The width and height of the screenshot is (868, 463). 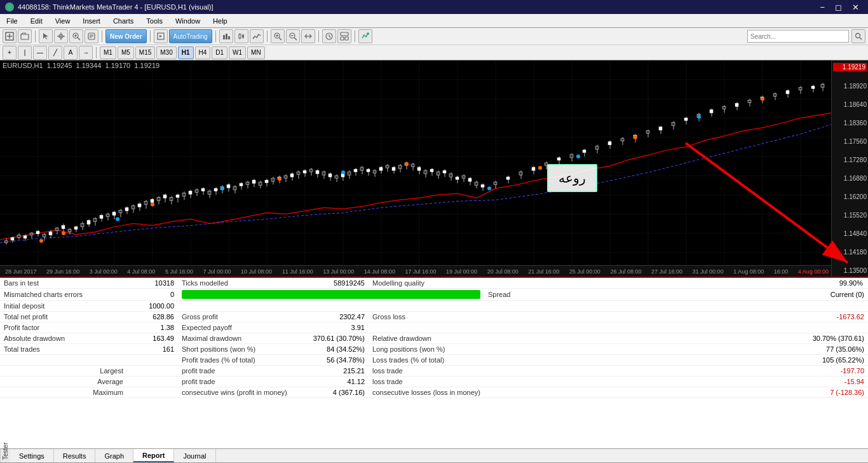 What do you see at coordinates (12, 20) in the screenshot?
I see `menu-file: File` at bounding box center [12, 20].